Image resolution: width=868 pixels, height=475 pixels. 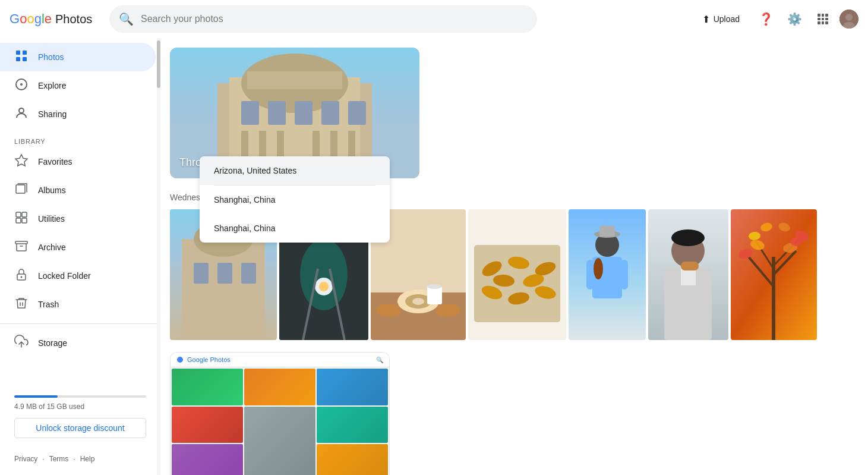 What do you see at coordinates (434, 19) in the screenshot?
I see `header: Google Photos 🔍 ⬆ Upload ❓ ⚙️` at bounding box center [434, 19].